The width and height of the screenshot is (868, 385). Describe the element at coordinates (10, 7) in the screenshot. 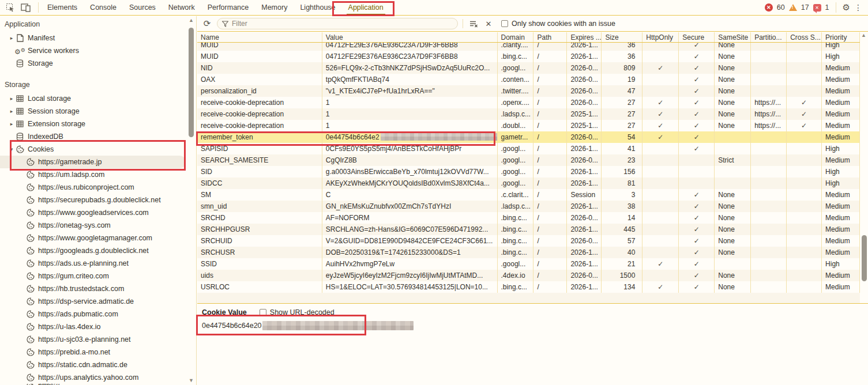

I see `inspect-element-icon` at that location.